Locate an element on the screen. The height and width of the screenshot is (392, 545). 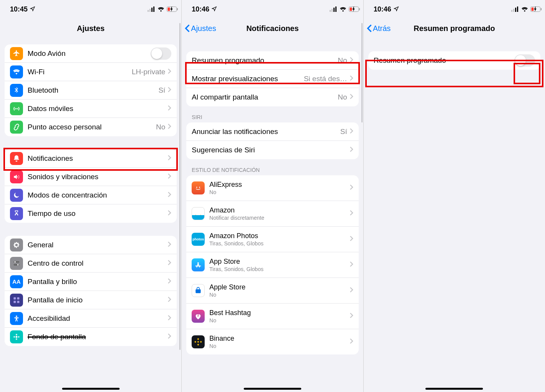
row-scheduled-summary: Resumen programado No is located at coordinates (272, 60).